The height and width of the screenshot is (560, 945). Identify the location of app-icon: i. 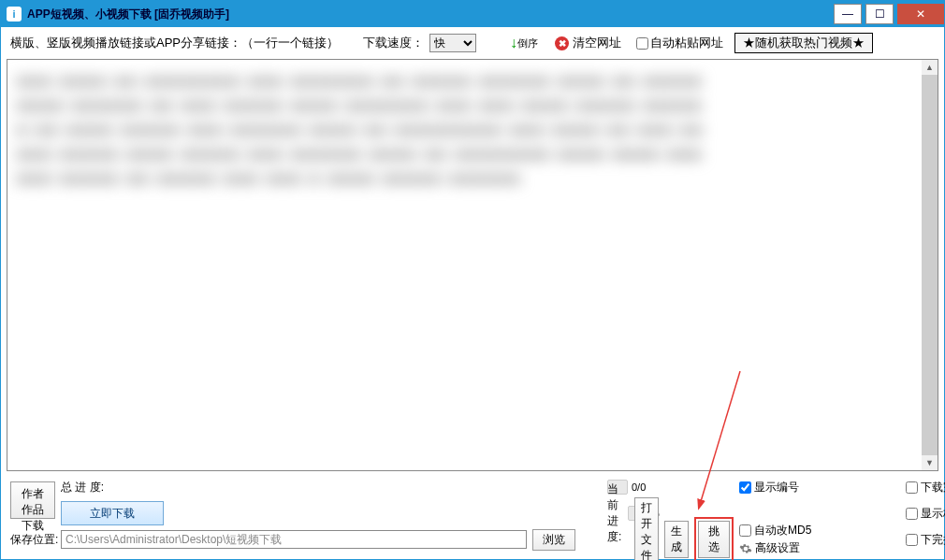
(14, 14).